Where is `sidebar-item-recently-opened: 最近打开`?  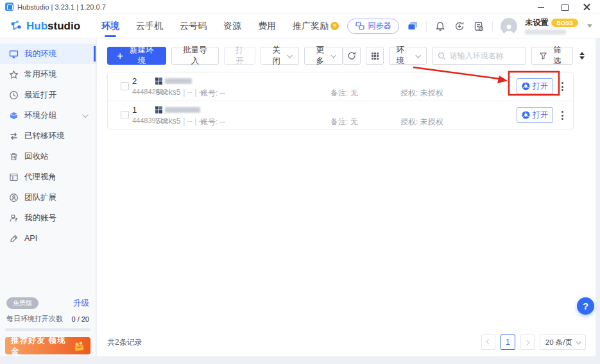 sidebar-item-recently-opened: 最近打开 is located at coordinates (47, 95).